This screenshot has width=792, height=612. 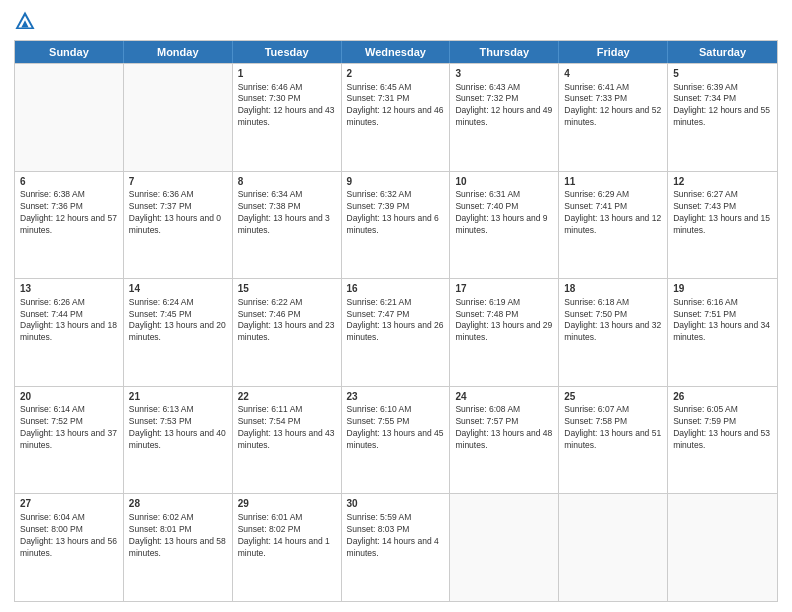 I want to click on day-info: Sunrise: 6:08 AM Sunset: 7:57 PM Dayligh…, so click(x=504, y=428).